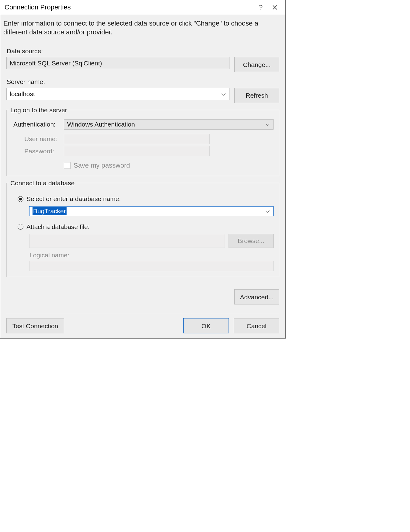  I want to click on cancel-button: Cancel, so click(257, 326).